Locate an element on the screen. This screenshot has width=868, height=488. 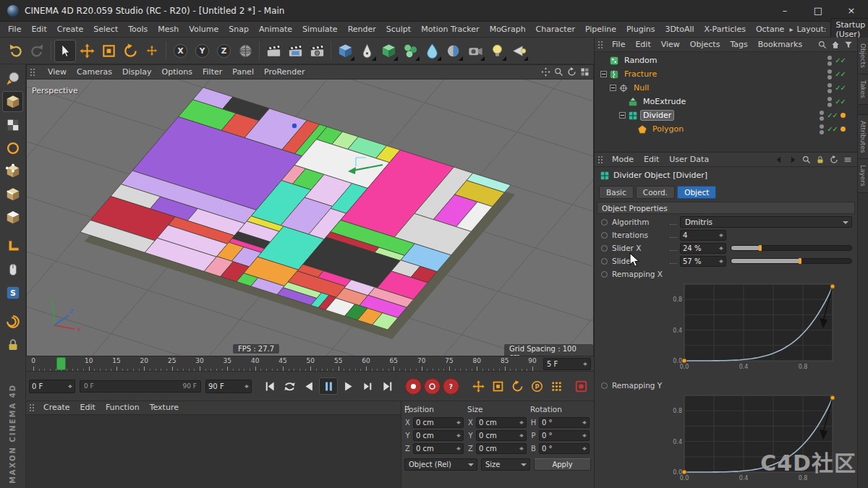
menu-snap: Snap is located at coordinates (239, 30).